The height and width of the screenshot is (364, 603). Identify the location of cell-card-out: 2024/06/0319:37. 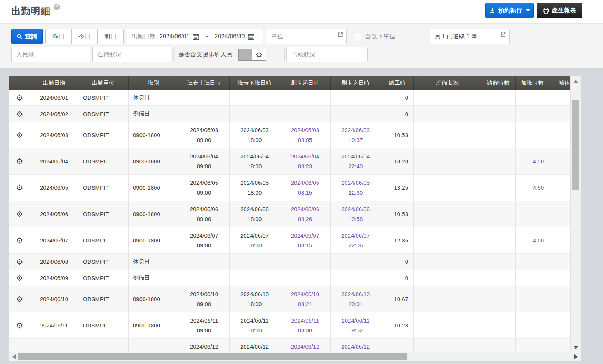
(356, 135).